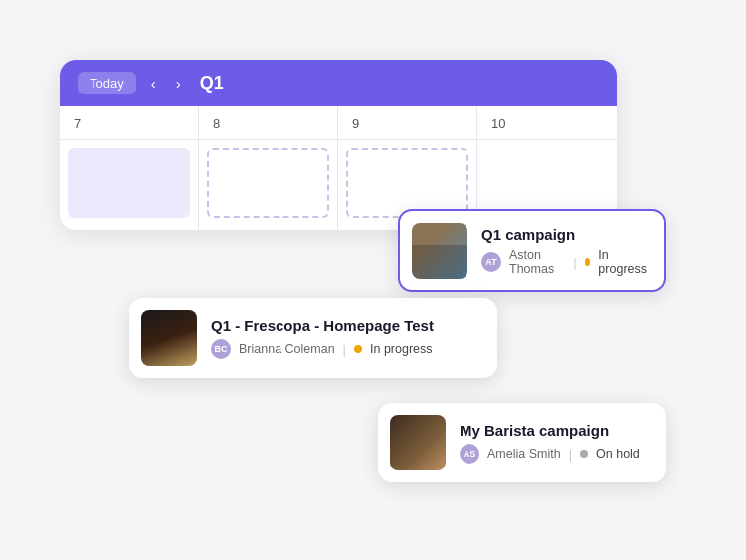  What do you see at coordinates (618, 454) in the screenshot?
I see `status-text-barista: On hold` at bounding box center [618, 454].